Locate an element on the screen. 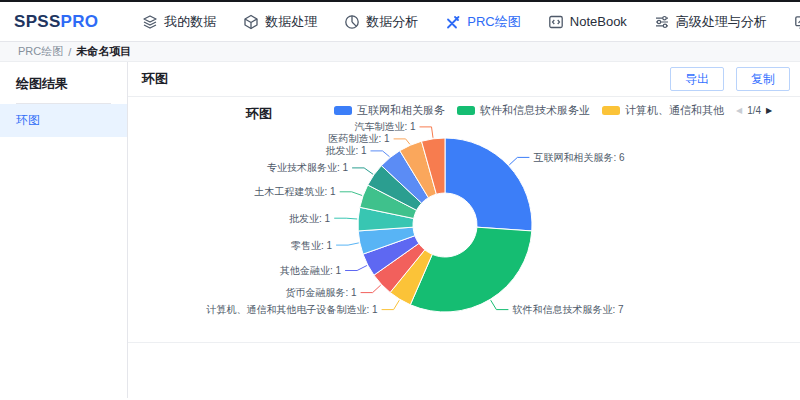  slice-label: 软件和信息技术服务业: 7 is located at coordinates (568, 310).